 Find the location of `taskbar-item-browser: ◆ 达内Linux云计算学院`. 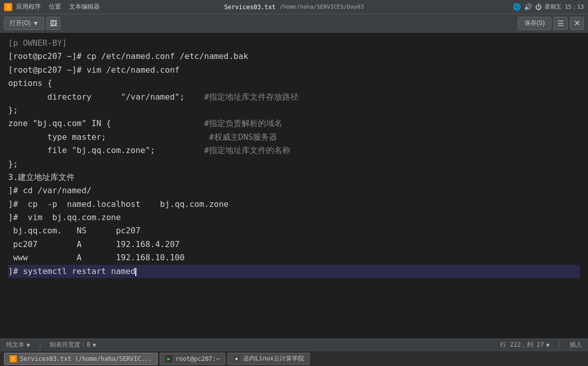

taskbar-item-browser: ◆ 达内Linux云计算学院 is located at coordinates (269, 359).